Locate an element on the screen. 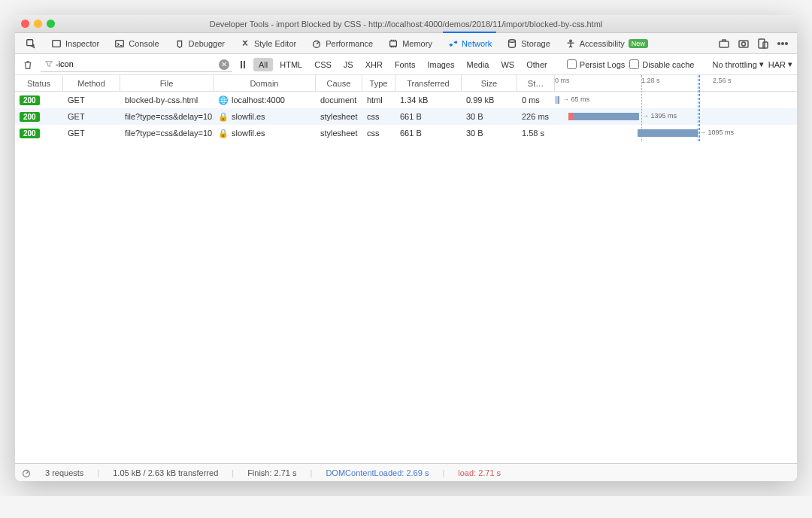  filter-input is located at coordinates (137, 65).